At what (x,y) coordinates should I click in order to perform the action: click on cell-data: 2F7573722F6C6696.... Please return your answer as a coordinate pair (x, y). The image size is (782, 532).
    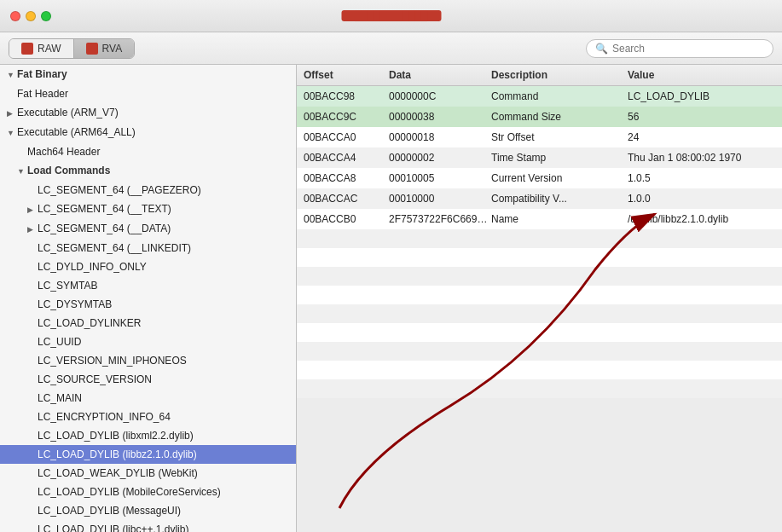
    Looking at the image, I should click on (440, 219).